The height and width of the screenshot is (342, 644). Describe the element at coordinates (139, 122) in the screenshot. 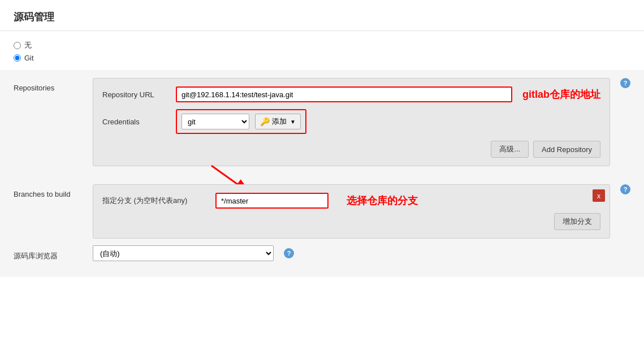

I see `credentials-label: Credentials` at that location.